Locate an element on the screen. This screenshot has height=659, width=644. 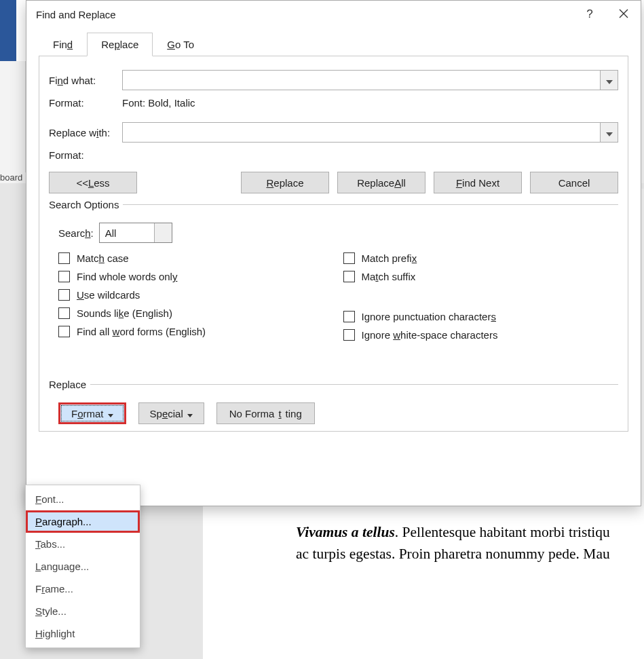
close-button is located at coordinates (624, 14).